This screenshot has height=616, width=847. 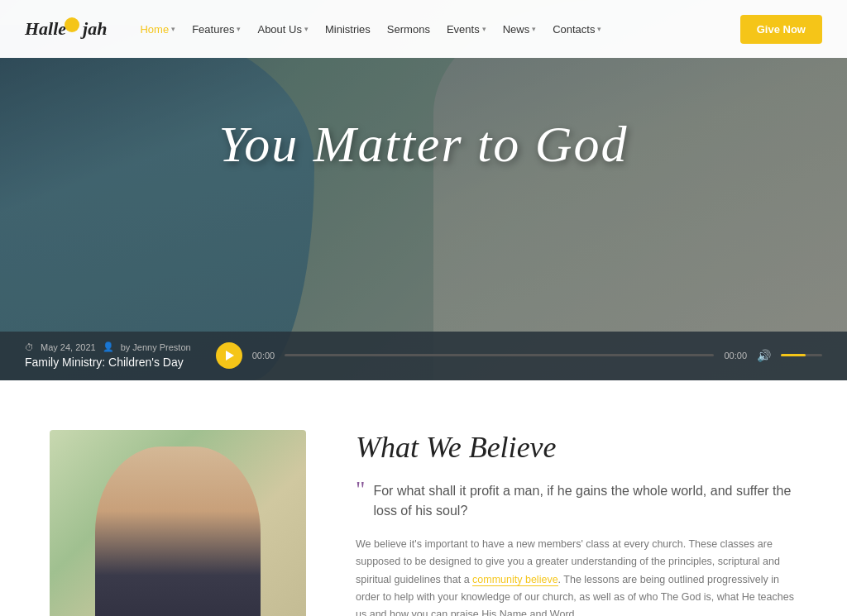 I want to click on nav-item-news: News ▾, so click(x=519, y=29).